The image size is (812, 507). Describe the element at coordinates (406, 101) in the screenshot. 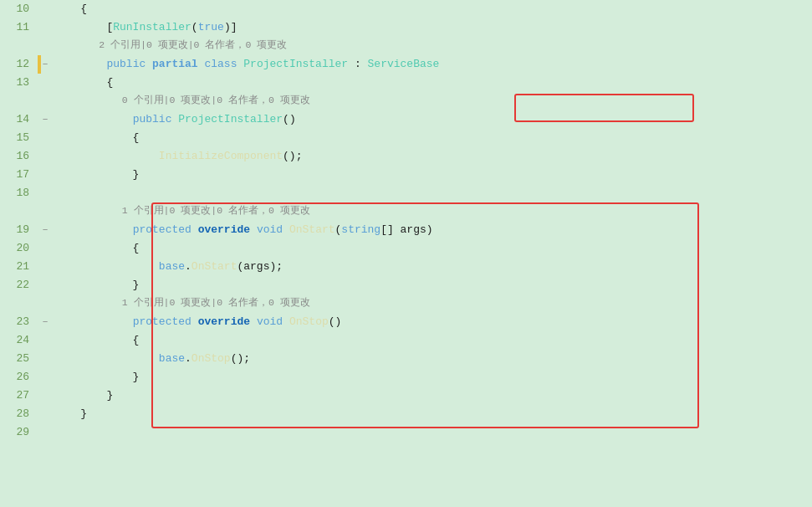

I see `meta-line-2: 0 个引用|0 项更改|0 名作者，0 项更改` at that location.